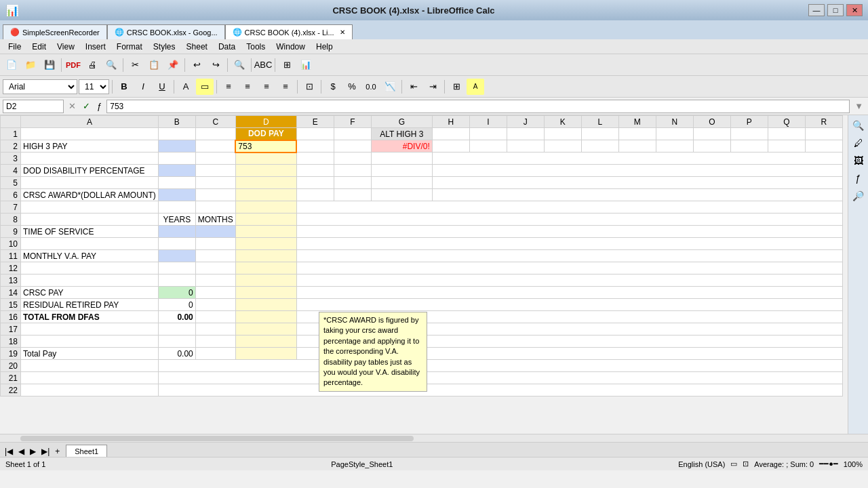  I want to click on cell-F5, so click(353, 183).